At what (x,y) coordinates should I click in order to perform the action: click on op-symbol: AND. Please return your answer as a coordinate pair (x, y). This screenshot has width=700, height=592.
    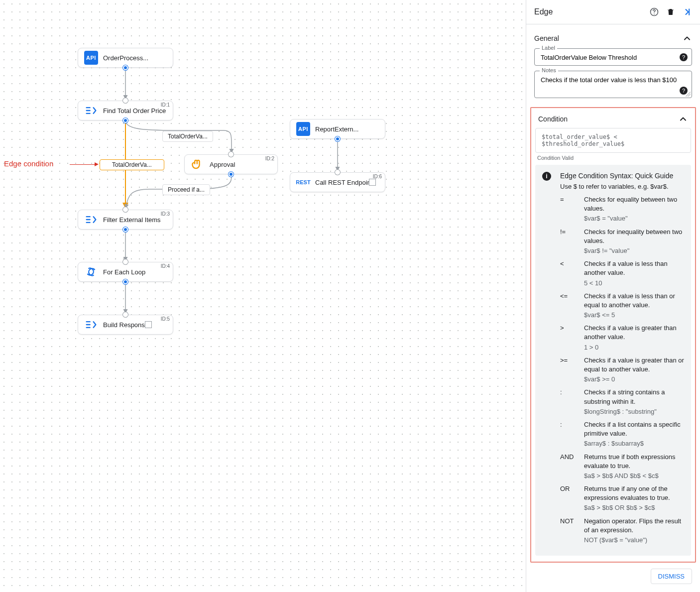
    Looking at the image, I should click on (569, 467).